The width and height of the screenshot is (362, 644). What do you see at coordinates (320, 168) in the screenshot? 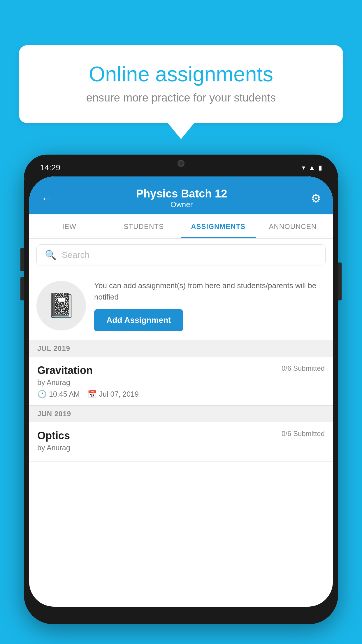
I see `battery-icon: ▮` at bounding box center [320, 168].